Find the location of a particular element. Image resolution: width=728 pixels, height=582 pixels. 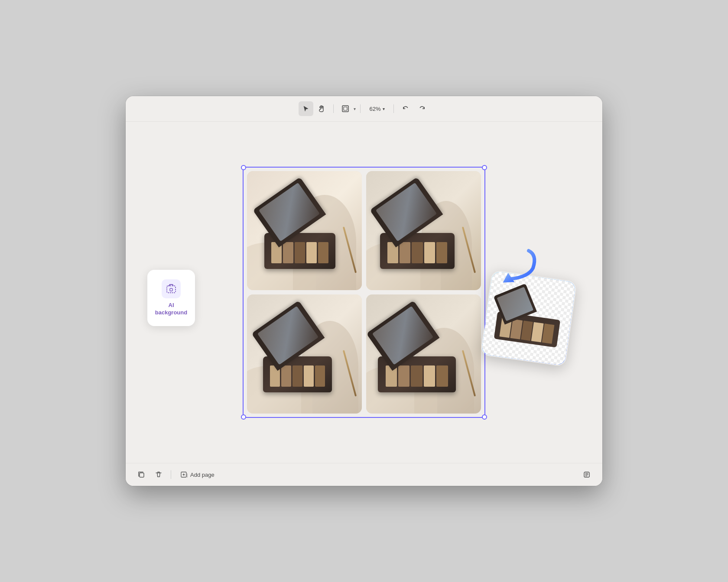

zoom-button: 62% ▾ is located at coordinates (377, 109).